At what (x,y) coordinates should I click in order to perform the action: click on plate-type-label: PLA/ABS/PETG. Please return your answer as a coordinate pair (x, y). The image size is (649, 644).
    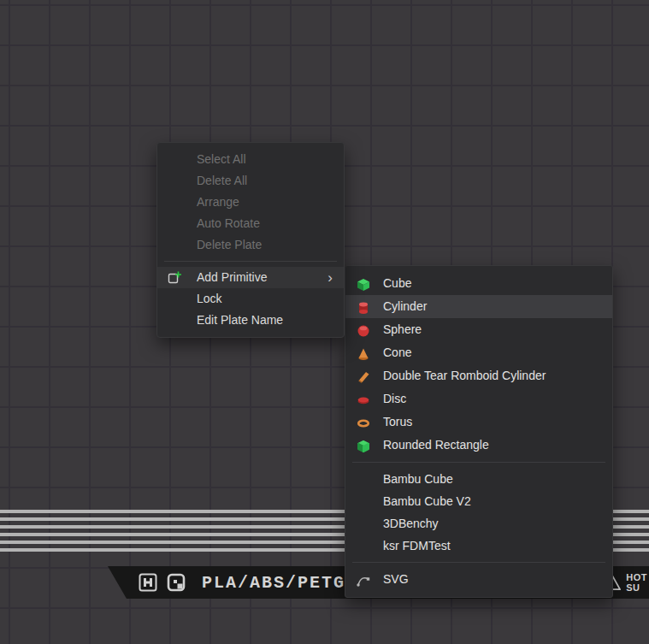
    Looking at the image, I should click on (274, 583).